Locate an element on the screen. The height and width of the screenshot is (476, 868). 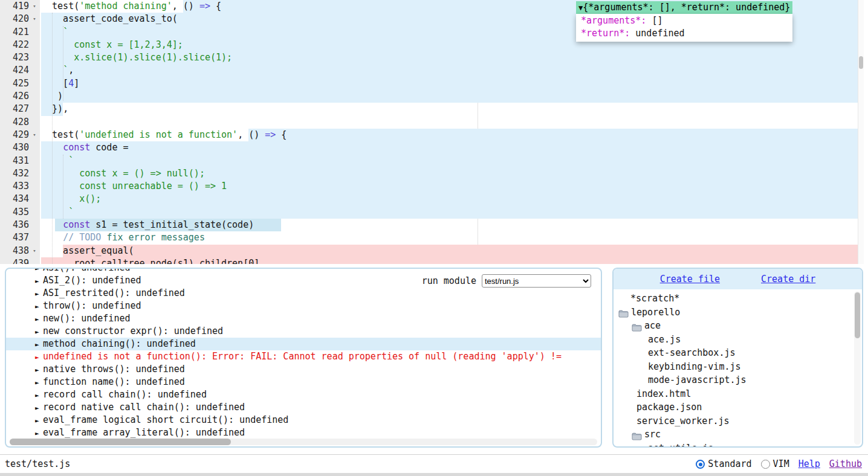
line-content: const unreachable = () => 1 is located at coordinates (449, 186).